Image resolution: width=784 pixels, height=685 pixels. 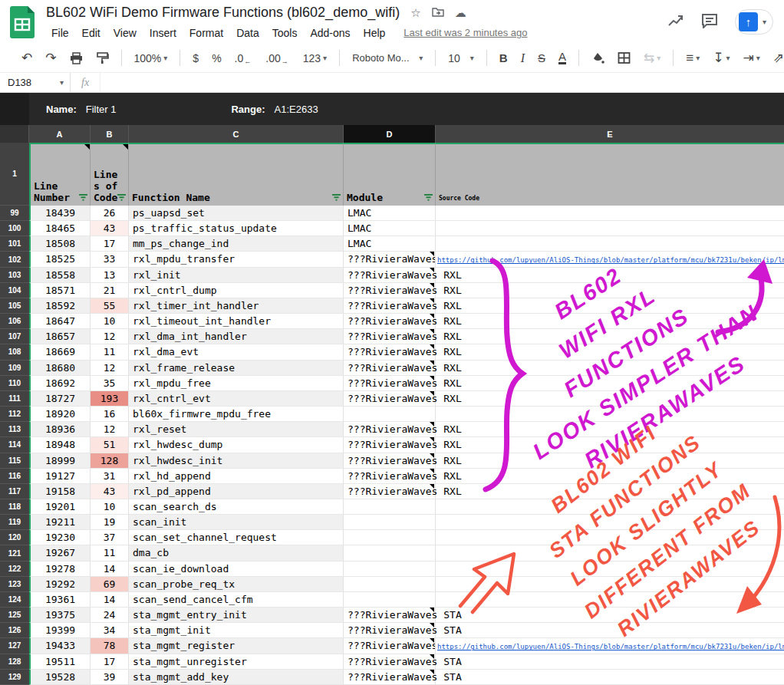 I want to click on row-header: 113, so click(x=15, y=430).